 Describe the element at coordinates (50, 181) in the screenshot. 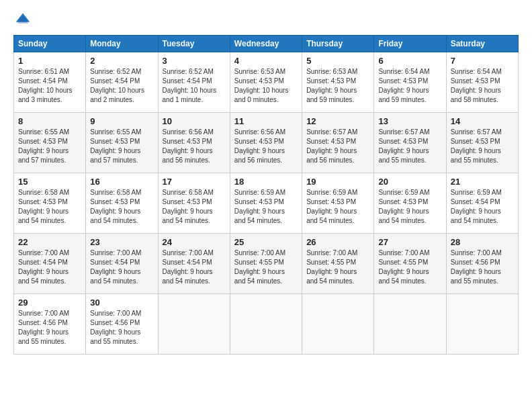

I see `day-number: 15` at that location.